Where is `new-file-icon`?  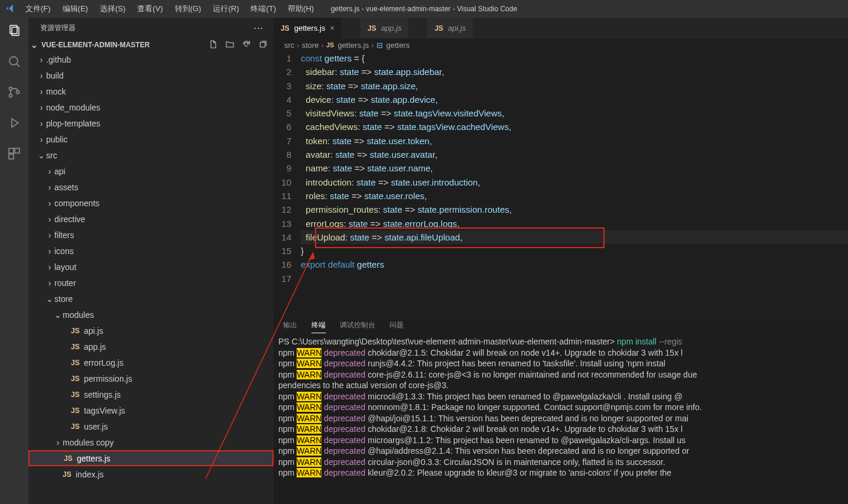 new-file-icon is located at coordinates (213, 45).